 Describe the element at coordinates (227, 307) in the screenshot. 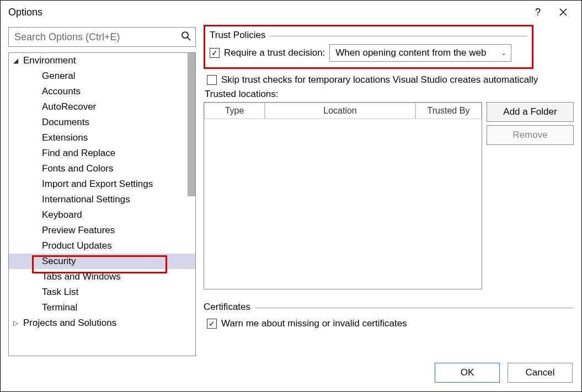

I see `group-certificates: Certificates` at that location.